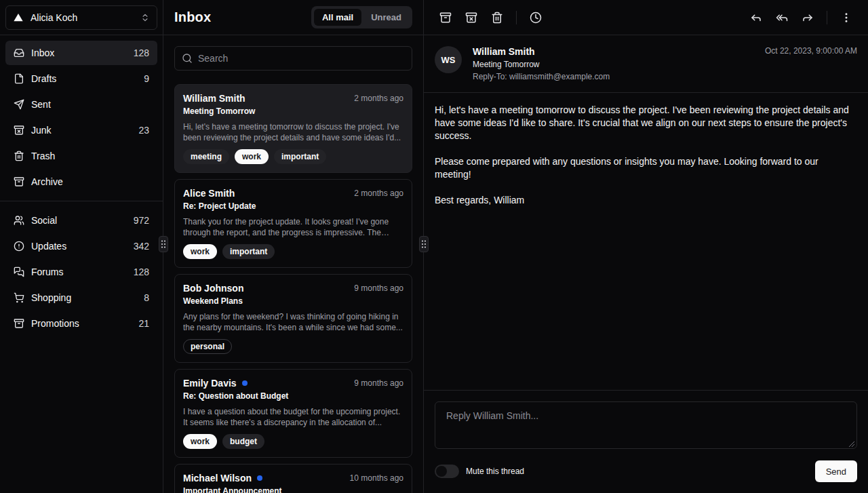 This screenshot has height=493, width=868. Describe the element at coordinates (646, 201) in the screenshot. I see `mail-paragraph: Best regards, William` at that location.